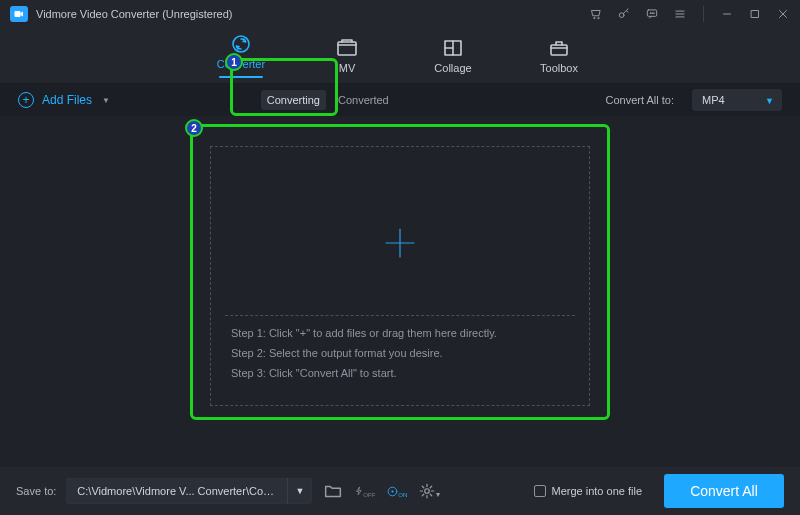 The image size is (800, 515). Describe the element at coordinates (727, 14) in the screenshot. I see `minimize-button` at that location.